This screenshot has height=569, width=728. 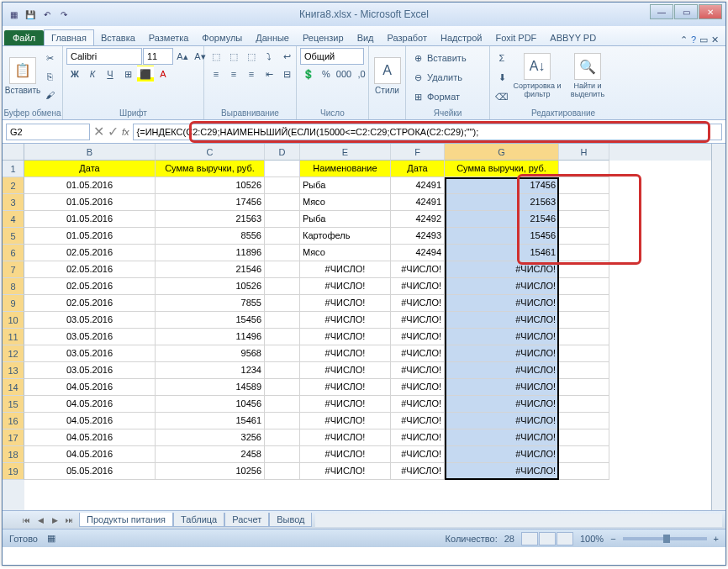 I want to click on page-break-view-button, so click(x=565, y=539).